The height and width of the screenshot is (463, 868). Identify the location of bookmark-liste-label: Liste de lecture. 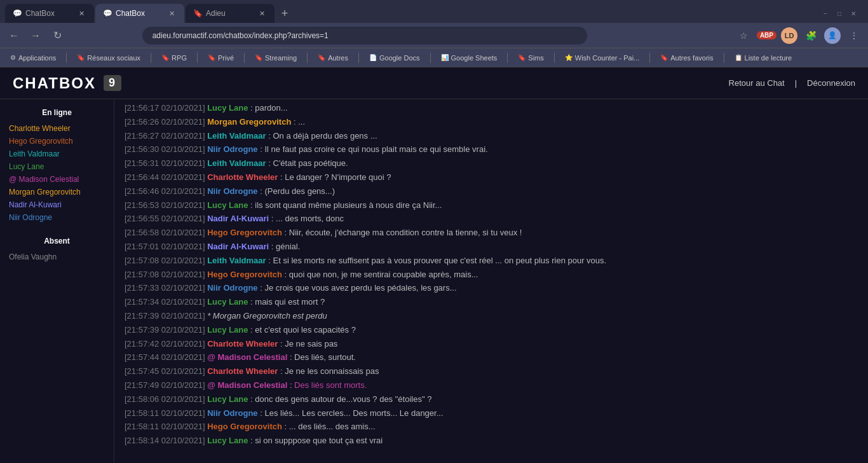
(769, 58).